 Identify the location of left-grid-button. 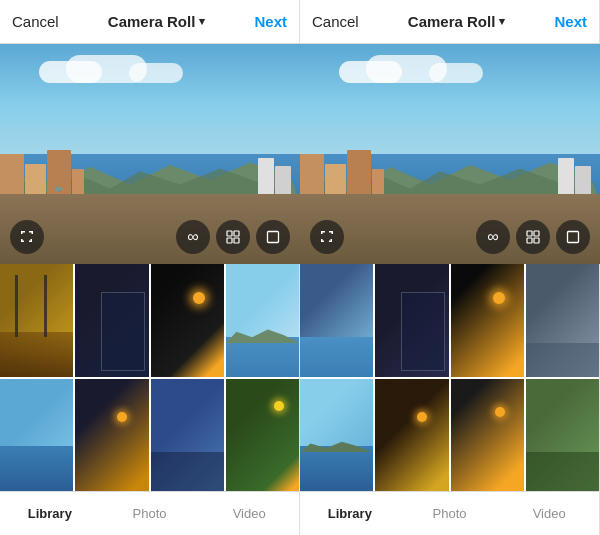
(233, 237).